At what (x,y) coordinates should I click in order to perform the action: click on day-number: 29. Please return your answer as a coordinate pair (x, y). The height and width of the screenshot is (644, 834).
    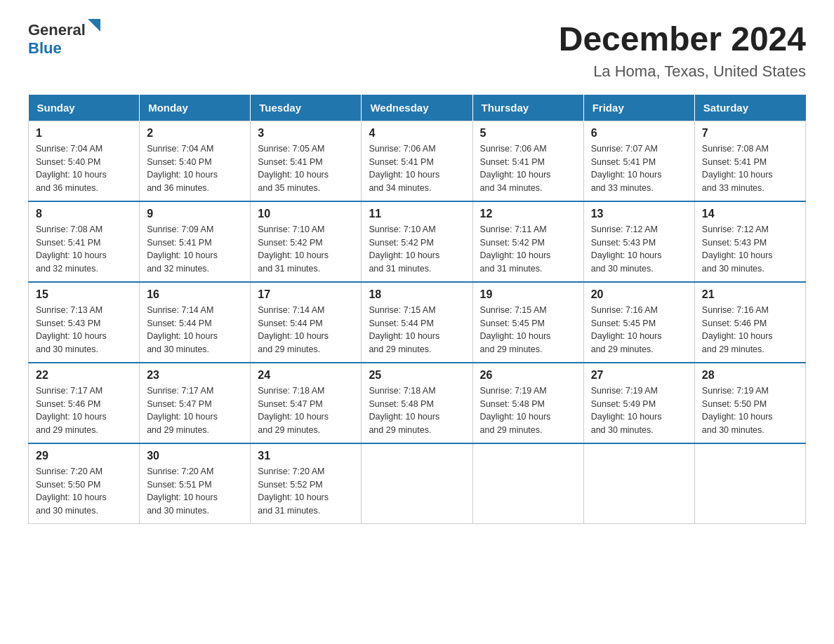
    Looking at the image, I should click on (84, 456).